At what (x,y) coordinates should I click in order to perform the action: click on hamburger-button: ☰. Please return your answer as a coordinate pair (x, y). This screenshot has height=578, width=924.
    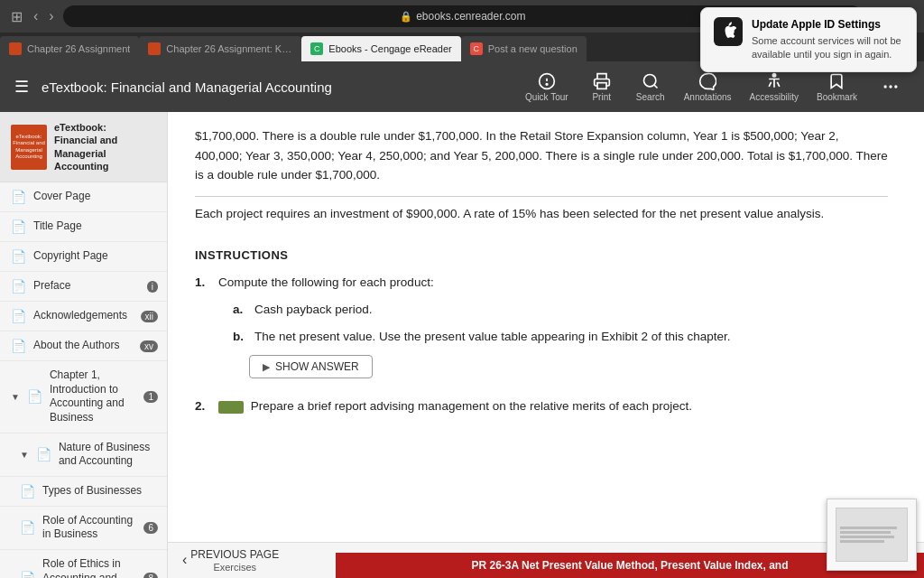
    Looking at the image, I should click on (22, 87).